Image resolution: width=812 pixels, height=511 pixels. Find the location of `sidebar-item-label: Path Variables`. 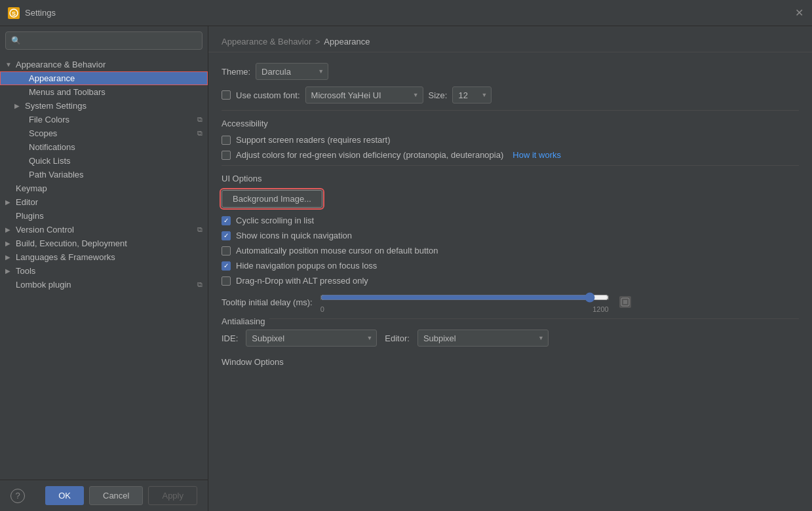

sidebar-item-label: Path Variables is located at coordinates (56, 174).